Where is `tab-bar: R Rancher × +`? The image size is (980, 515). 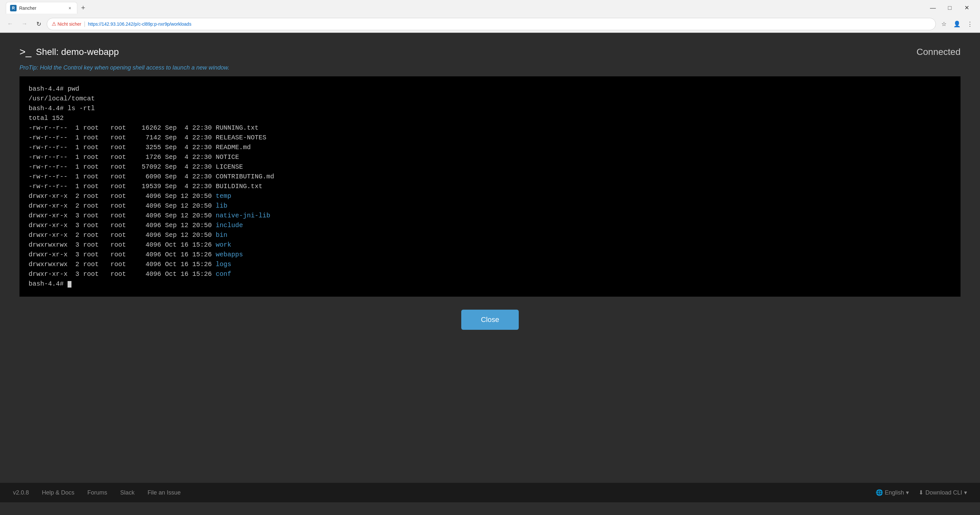 tab-bar: R Rancher × + is located at coordinates (48, 8).